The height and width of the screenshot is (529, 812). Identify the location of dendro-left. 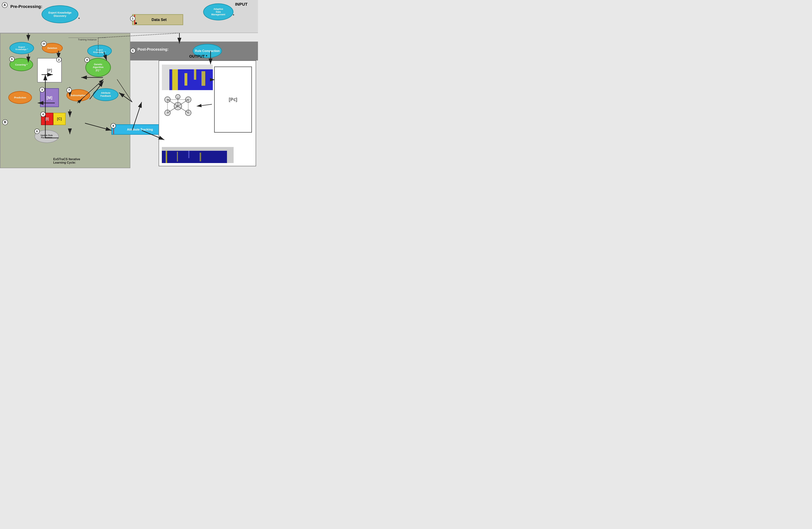
(165, 77).